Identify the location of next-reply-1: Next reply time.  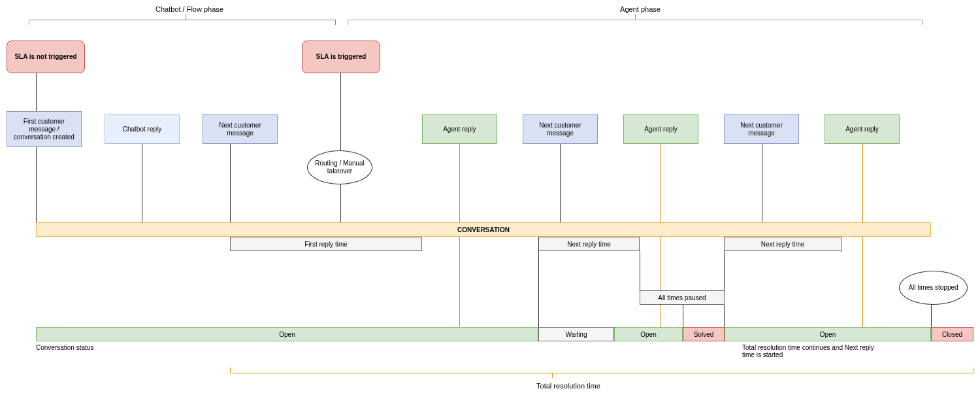
(589, 244).